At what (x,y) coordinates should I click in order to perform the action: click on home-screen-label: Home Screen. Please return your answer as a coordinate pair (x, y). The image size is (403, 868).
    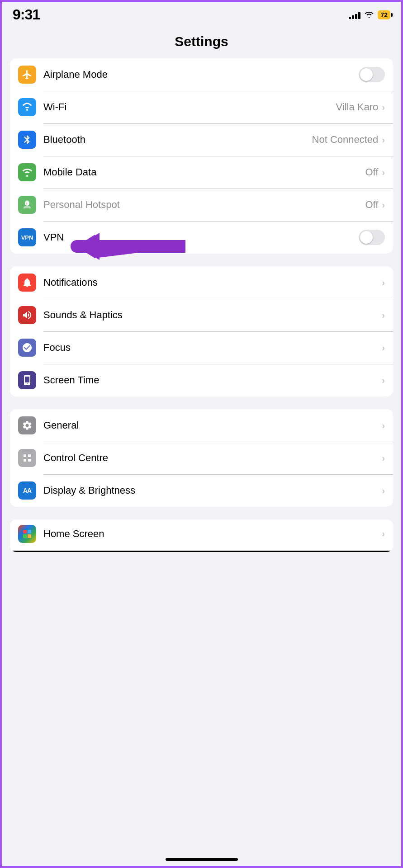
    Looking at the image, I should click on (213, 534).